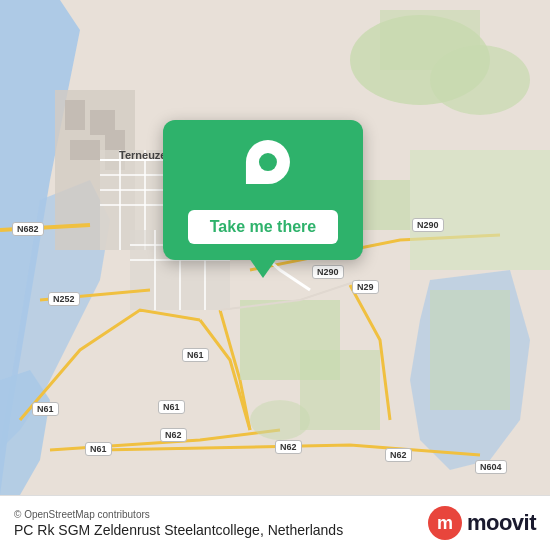  Describe the element at coordinates (445, 523) in the screenshot. I see `moovit-icon: m` at that location.